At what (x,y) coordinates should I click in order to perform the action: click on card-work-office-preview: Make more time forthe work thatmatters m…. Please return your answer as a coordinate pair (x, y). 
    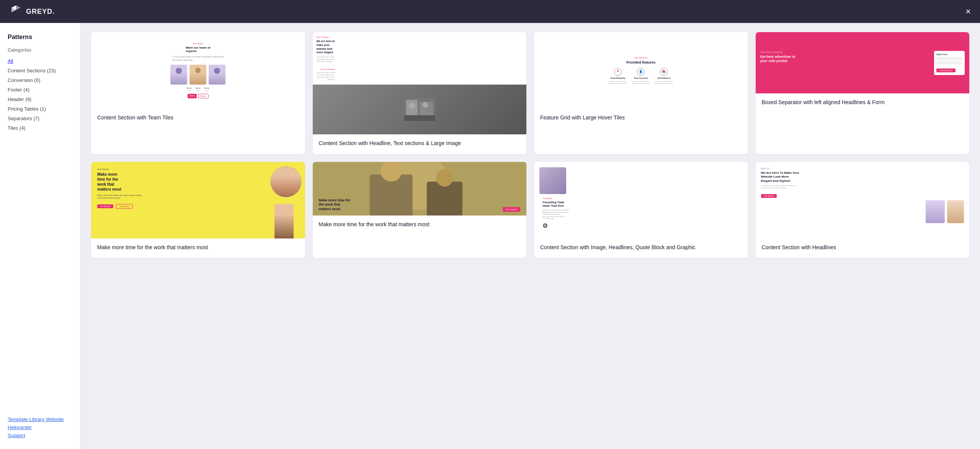
    Looking at the image, I should click on (420, 189).